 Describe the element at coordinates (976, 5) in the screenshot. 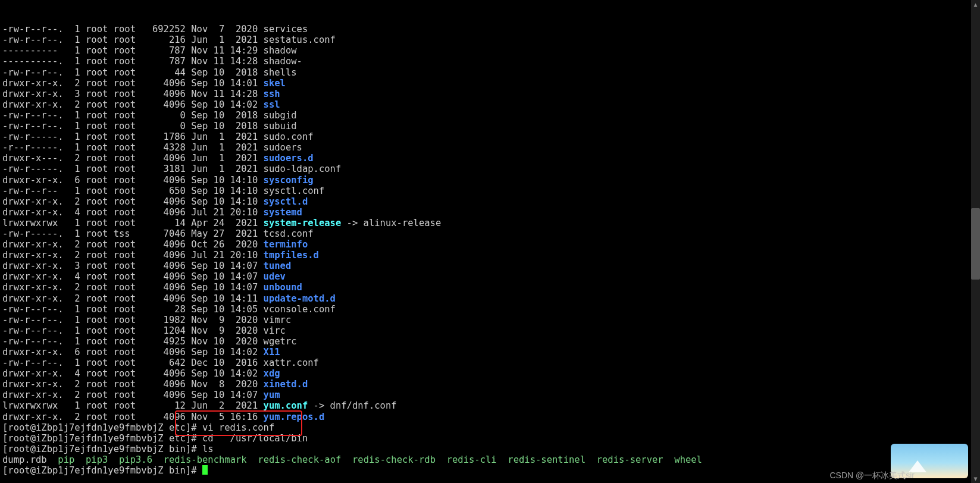

I see `scroll-up-arrow: ▲` at that location.